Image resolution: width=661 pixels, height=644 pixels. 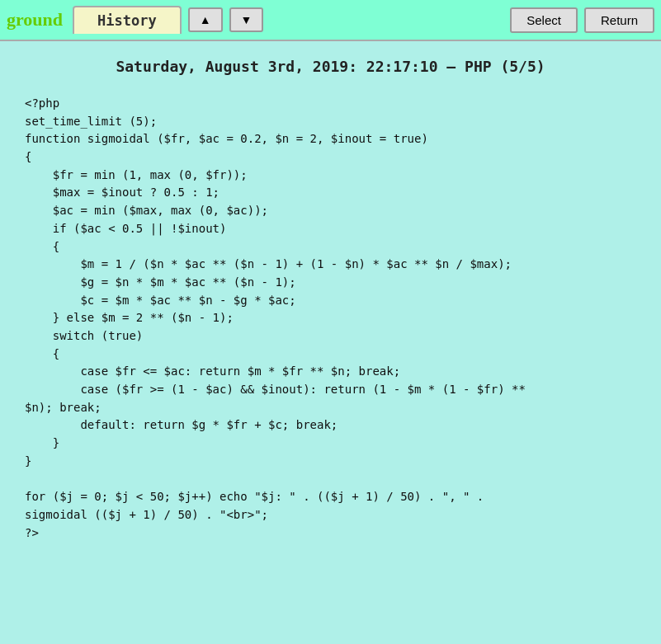 I want to click on date-title: Saturday, August 3rd, 2019: 22:17:10 – P…, so click(x=330, y=66).